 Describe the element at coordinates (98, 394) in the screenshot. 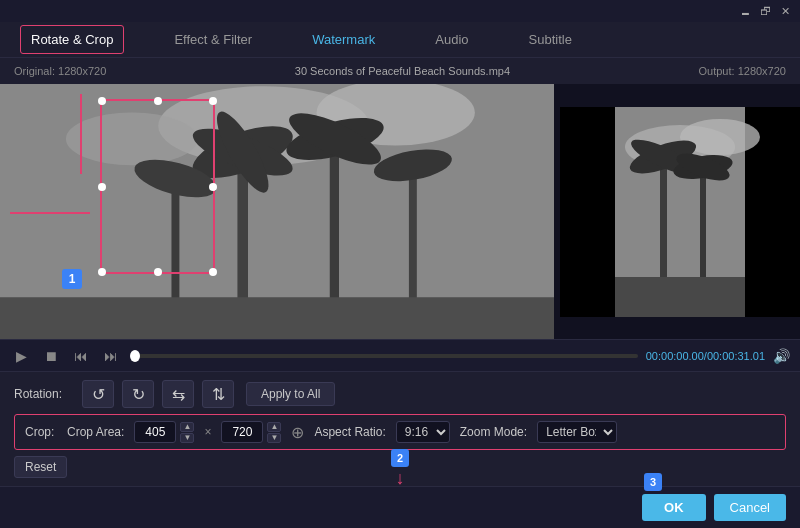

I see `rotate-ccw-btn: ↺` at that location.